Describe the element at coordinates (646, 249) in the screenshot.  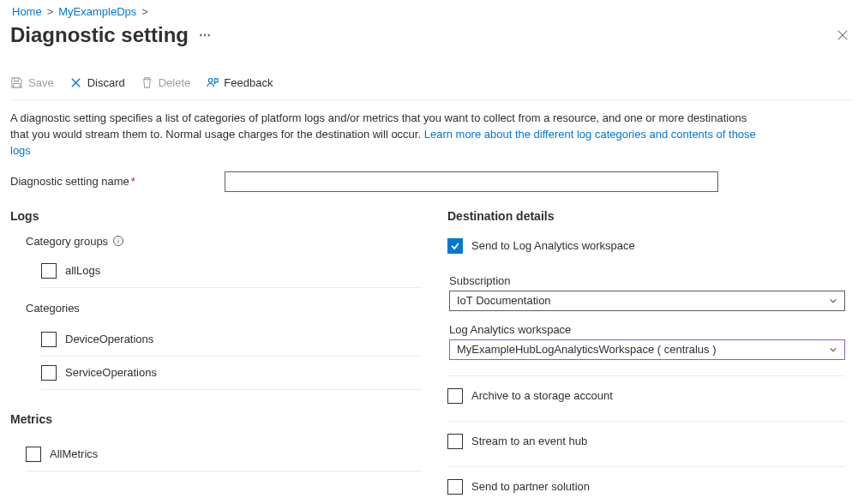
I see `dest-log-analytics-row: Send to Log Analytics workspace` at that location.